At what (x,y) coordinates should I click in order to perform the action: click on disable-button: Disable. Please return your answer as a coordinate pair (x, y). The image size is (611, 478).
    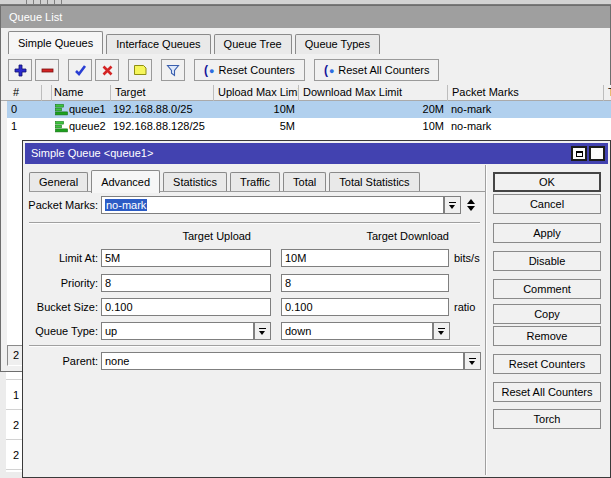
    Looking at the image, I should click on (547, 261).